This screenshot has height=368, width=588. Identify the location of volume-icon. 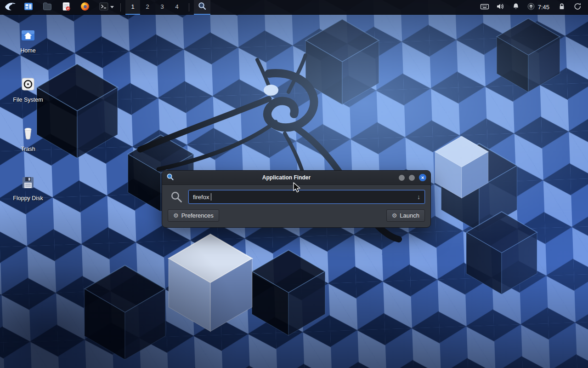
(501, 7).